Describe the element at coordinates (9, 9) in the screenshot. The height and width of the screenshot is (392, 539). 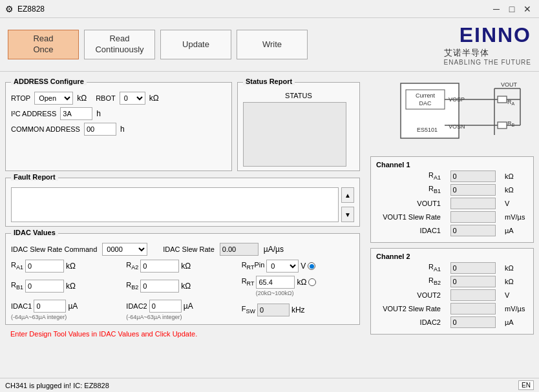
I see `app-icon: ⚙` at that location.